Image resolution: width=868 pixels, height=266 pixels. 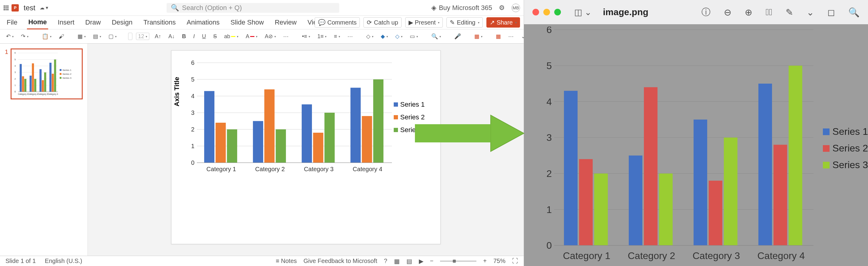 What do you see at coordinates (270, 36) in the screenshot?
I see `clear-formatting-button: A⊘` at bounding box center [270, 36].